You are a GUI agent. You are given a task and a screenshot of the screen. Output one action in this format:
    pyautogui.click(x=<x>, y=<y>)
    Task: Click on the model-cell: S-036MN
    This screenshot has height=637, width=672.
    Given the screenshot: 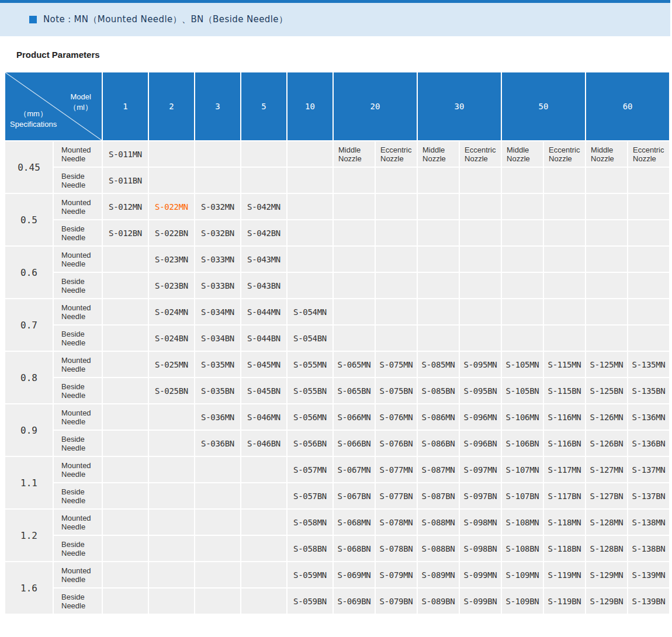 What is the action you would take?
    pyautogui.click(x=217, y=417)
    